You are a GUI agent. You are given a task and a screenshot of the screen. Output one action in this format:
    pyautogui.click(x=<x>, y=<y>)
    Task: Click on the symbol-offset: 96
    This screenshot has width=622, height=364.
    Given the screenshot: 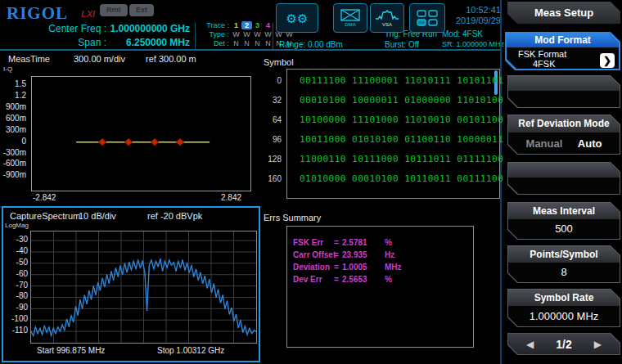 What is the action you would take?
    pyautogui.click(x=268, y=139)
    